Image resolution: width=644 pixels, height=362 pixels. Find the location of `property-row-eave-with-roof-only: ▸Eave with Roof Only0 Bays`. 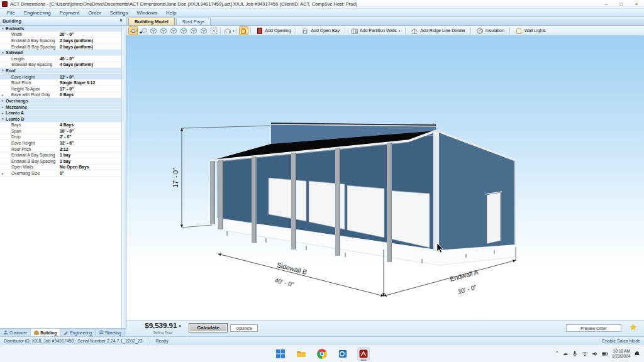

property-row-eave-with-roof-only: ▸Eave with Roof Only0 Bays is located at coordinates (61, 96).